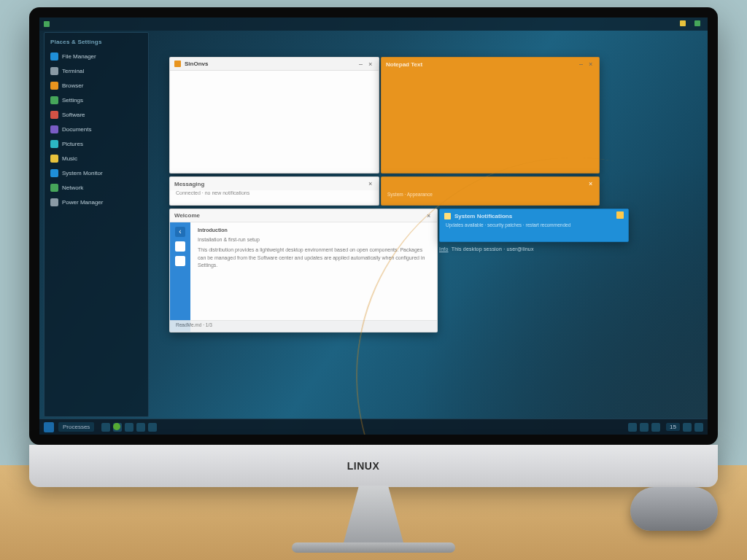 The height and width of the screenshot is (560, 747). What do you see at coordinates (274, 115) in the screenshot?
I see `window-app: SinOnvs – × Release: The New Session` at bounding box center [274, 115].